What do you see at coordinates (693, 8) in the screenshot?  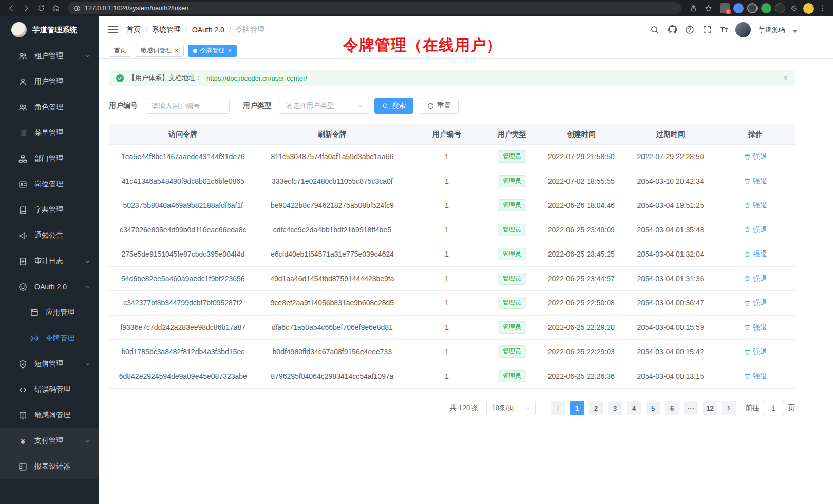 I see `share-icon` at bounding box center [693, 8].